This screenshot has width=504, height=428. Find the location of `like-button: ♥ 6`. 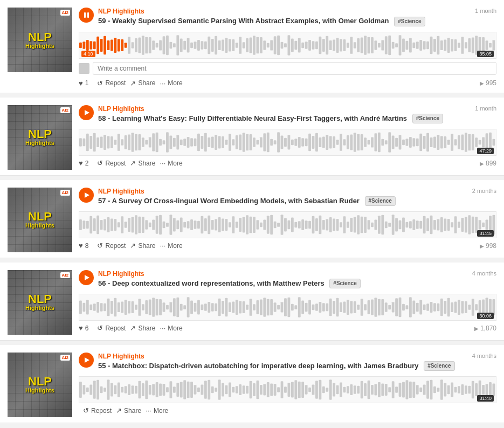

like-button: ♥ 6 is located at coordinates (84, 328).